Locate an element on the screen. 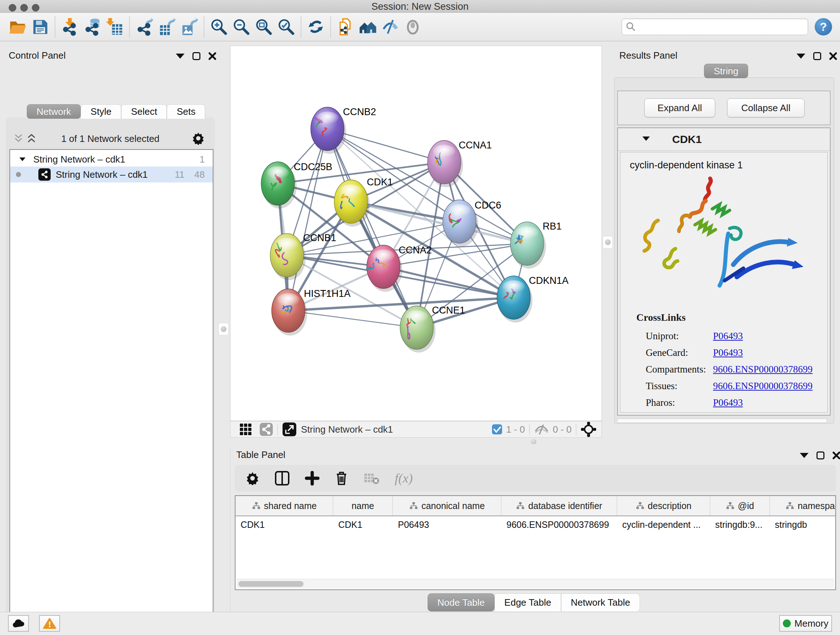 This screenshot has width=840, height=635. export-image-button is located at coordinates (189, 27).